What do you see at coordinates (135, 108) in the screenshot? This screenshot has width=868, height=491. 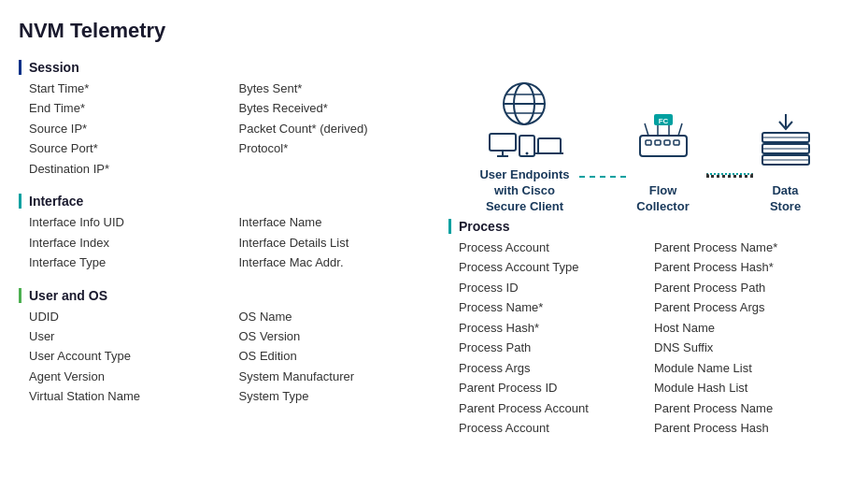 I see `list-item: End Time*` at bounding box center [135, 108].